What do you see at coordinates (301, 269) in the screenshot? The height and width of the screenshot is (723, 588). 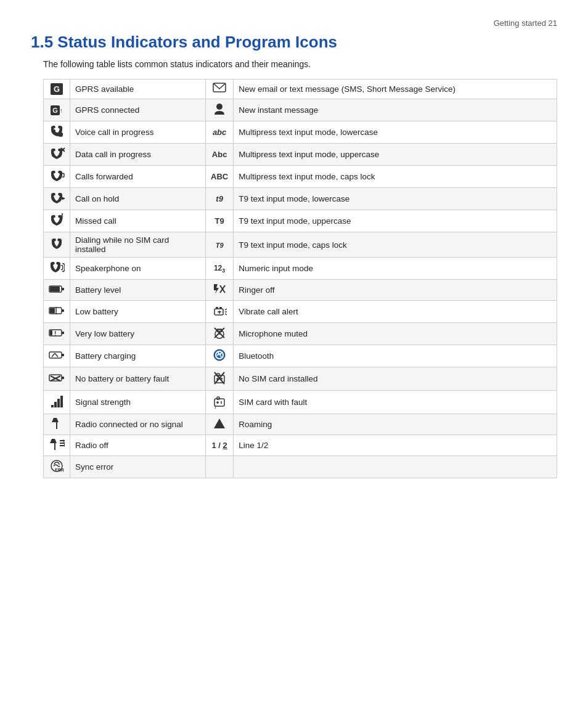 I see `table-row: Speakerphone on 123 Numeric input mode` at bounding box center [301, 269].